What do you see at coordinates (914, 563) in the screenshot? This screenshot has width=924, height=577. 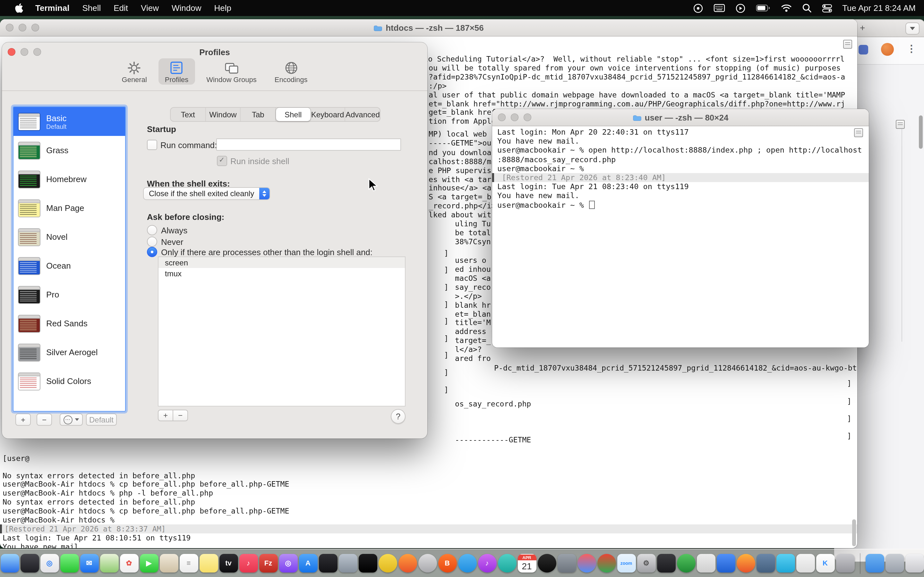 I see `dock-trash` at bounding box center [914, 563].